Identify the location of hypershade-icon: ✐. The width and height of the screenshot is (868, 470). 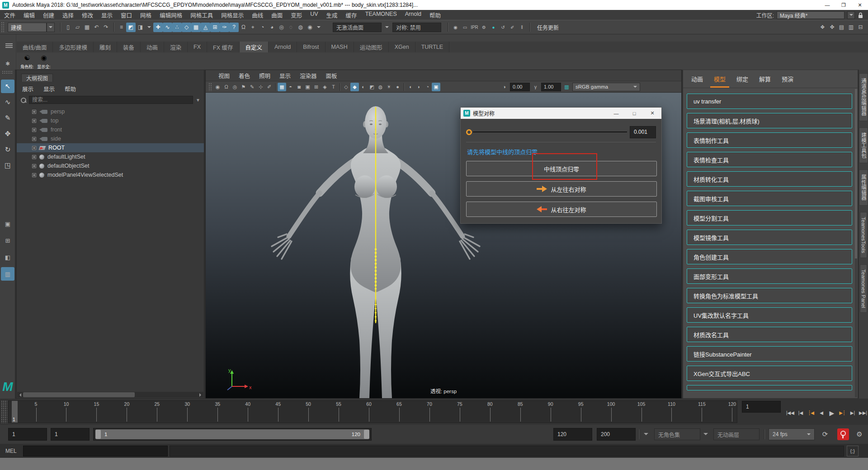
(513, 27).